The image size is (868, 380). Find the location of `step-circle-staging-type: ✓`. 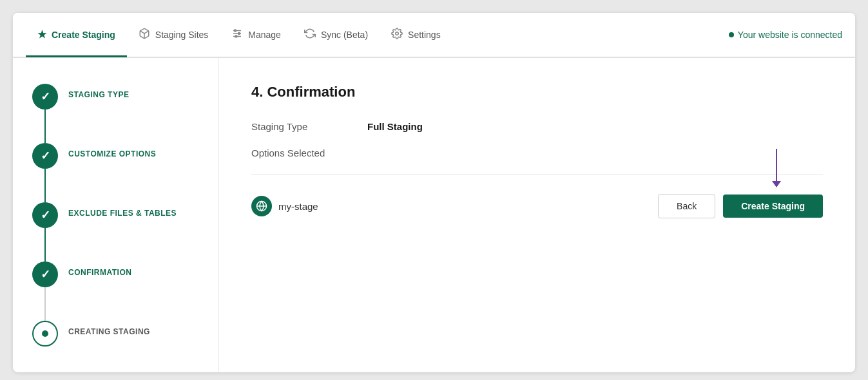

step-circle-staging-type: ✓ is located at coordinates (45, 97).